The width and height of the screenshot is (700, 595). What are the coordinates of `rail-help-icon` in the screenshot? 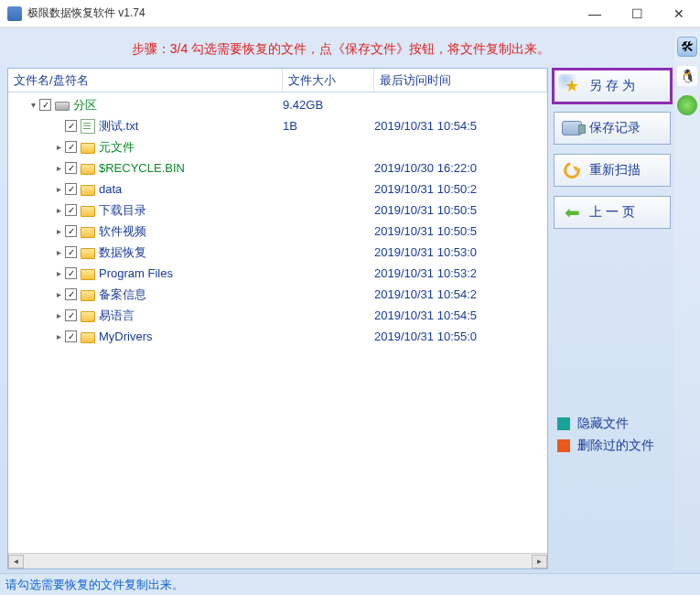 It's located at (687, 105).